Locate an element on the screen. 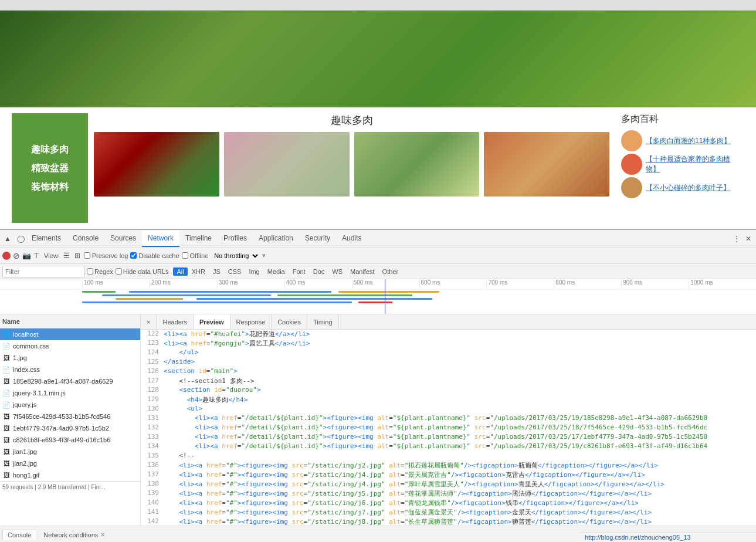 The height and width of the screenshot is (542, 756). preview-tab-response: Response is located at coordinates (251, 321).